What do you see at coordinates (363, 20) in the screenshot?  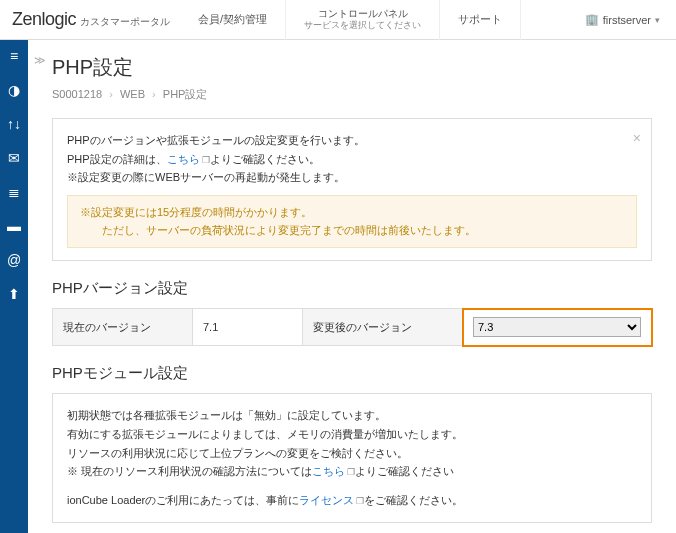 I see `nav-control-panel: コントロールパネル サービスを選択してください` at bounding box center [363, 20].